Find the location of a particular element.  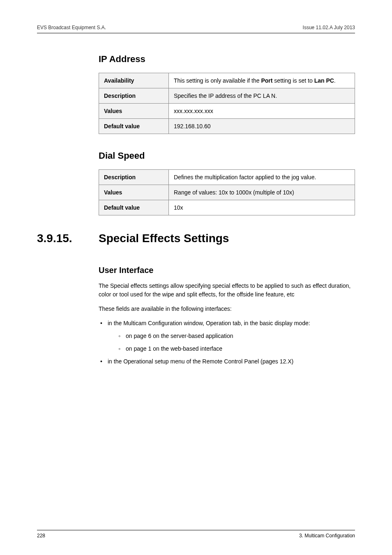

text-span: . is located at coordinates (335, 81).